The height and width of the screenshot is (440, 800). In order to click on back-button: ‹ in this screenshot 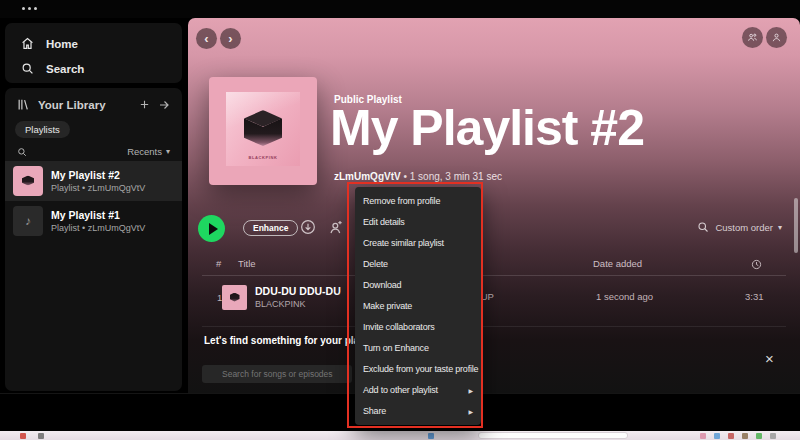, I will do `click(206, 38)`.